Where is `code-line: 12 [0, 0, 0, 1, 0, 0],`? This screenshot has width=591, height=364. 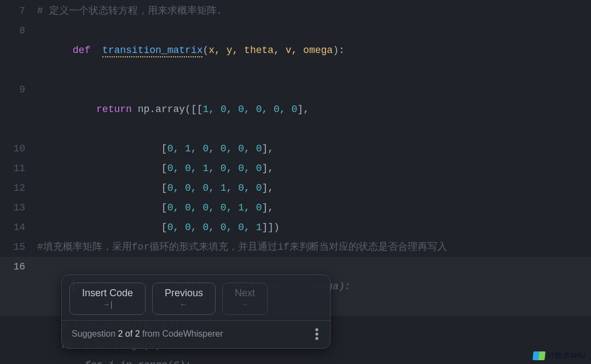
code-line: 12 [0, 0, 0, 1, 0, 0], is located at coordinates (296, 188).